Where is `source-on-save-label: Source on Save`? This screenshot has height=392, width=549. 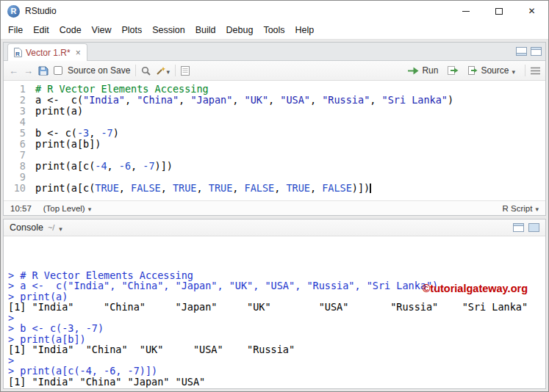
source-on-save-label: Source on Save is located at coordinates (98, 70).